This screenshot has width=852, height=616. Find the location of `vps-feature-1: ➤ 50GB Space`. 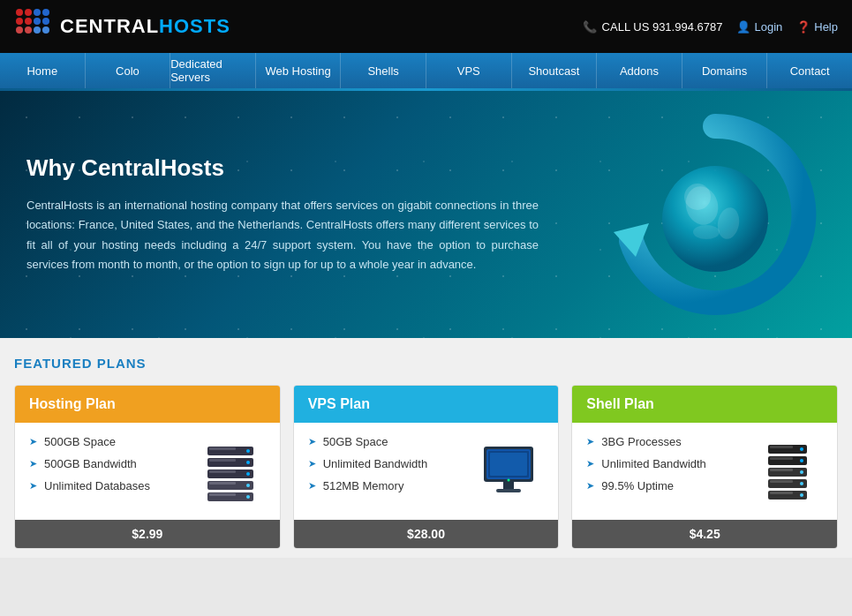

vps-feature-1: ➤ 50GB Space is located at coordinates (387, 441).